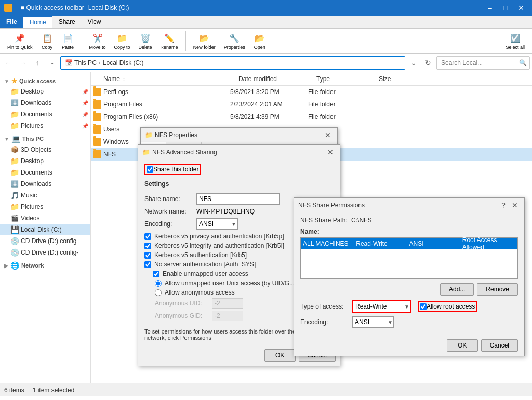  I want to click on file-row-perflogs: PerfLogs 5/8/2021 3:20 PM File folder, so click(312, 92).